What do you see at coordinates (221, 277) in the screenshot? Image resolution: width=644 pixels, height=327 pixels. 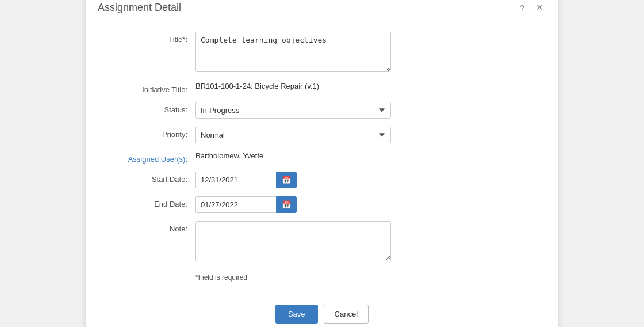 I see `required-note-text: *Field is required` at bounding box center [221, 277].